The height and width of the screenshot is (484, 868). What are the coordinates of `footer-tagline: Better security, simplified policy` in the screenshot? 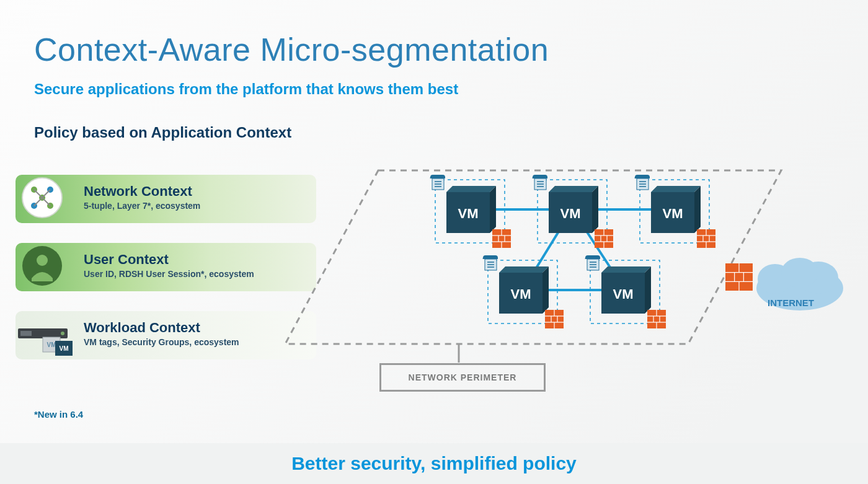 It's located at (434, 464).